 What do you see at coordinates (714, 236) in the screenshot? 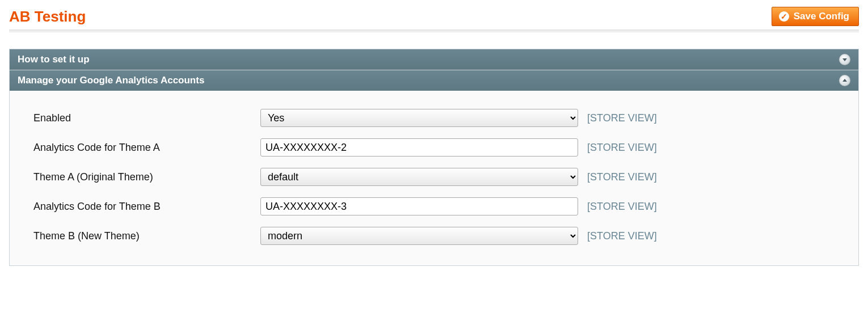
I see `scope-theme-b: [STORE VIEW]` at bounding box center [714, 236].